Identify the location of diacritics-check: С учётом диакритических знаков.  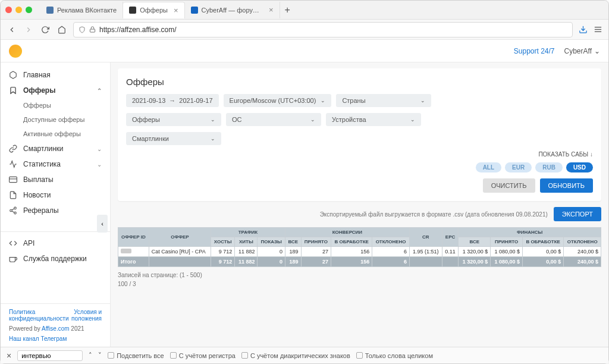
(296, 356).